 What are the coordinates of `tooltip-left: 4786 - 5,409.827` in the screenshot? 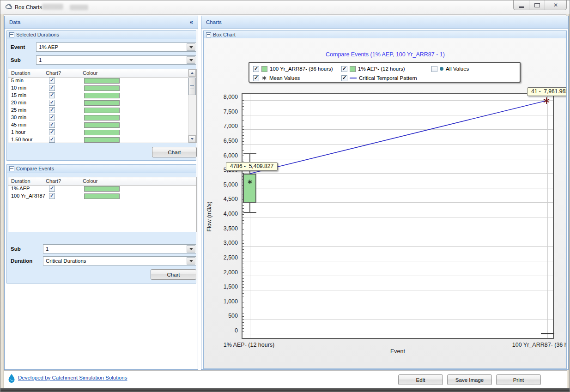 It's located at (252, 166).